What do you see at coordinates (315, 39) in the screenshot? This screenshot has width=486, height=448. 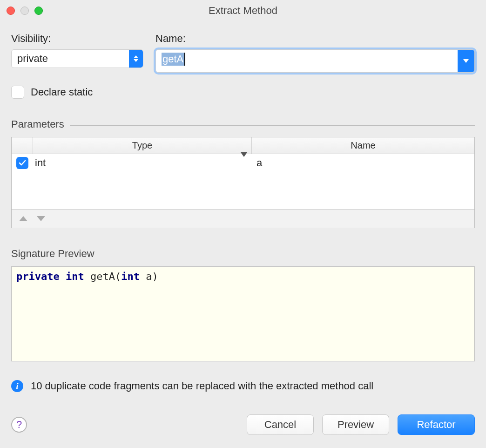 I see `name-label: Name:` at bounding box center [315, 39].